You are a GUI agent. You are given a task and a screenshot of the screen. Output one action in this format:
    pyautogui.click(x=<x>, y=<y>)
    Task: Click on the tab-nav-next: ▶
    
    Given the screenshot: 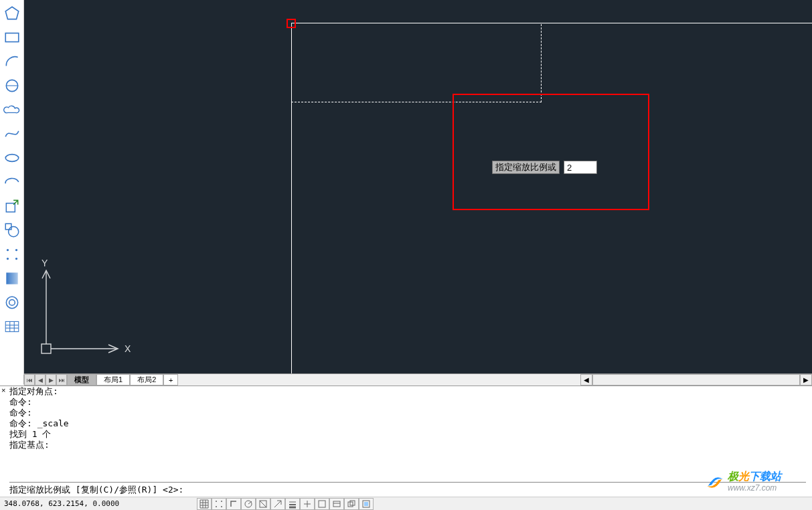 What is the action you would take?
    pyautogui.click(x=51, y=380)
    